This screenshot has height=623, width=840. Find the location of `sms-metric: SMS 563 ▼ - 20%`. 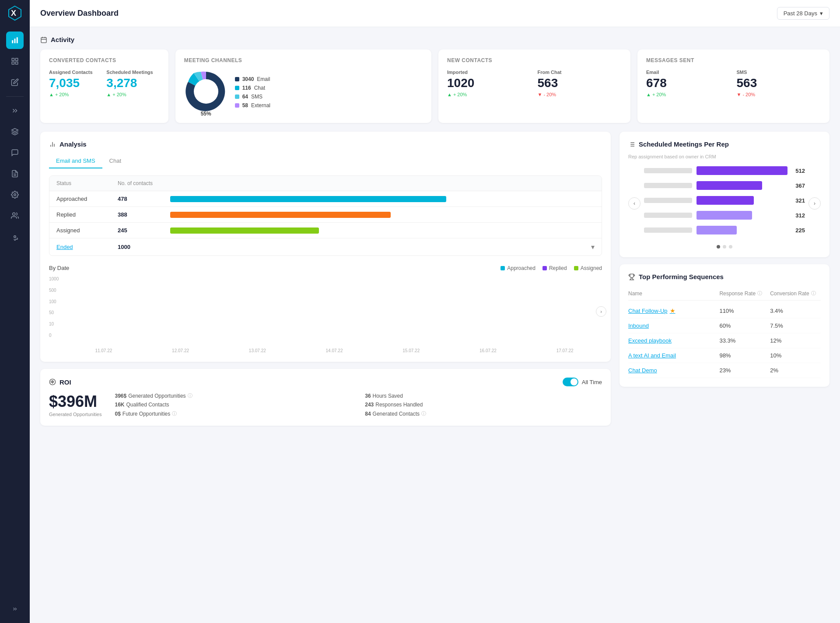

sms-metric: SMS 563 ▼ - 20% is located at coordinates (779, 83).